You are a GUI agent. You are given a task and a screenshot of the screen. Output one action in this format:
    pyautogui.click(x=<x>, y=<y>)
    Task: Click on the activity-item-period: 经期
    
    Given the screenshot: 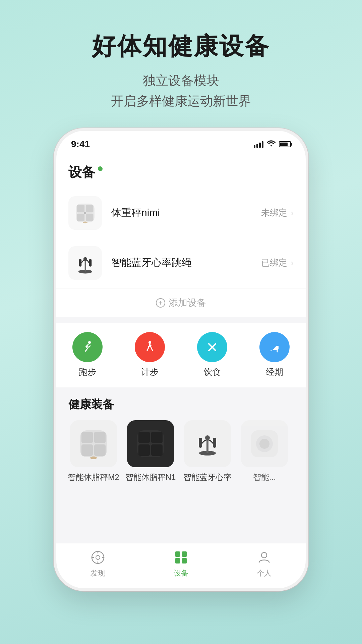 What is the action you would take?
    pyautogui.click(x=275, y=355)
    